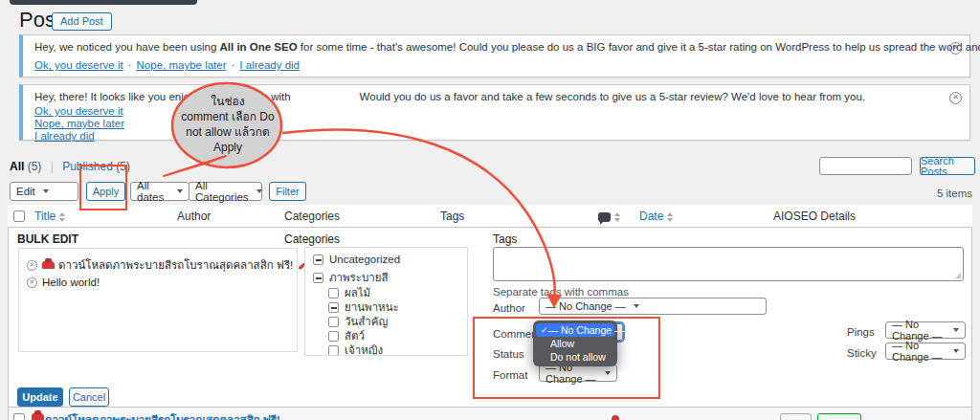 The width and height of the screenshot is (980, 420). What do you see at coordinates (17, 166) in the screenshot?
I see `view-all-label: All` at bounding box center [17, 166].